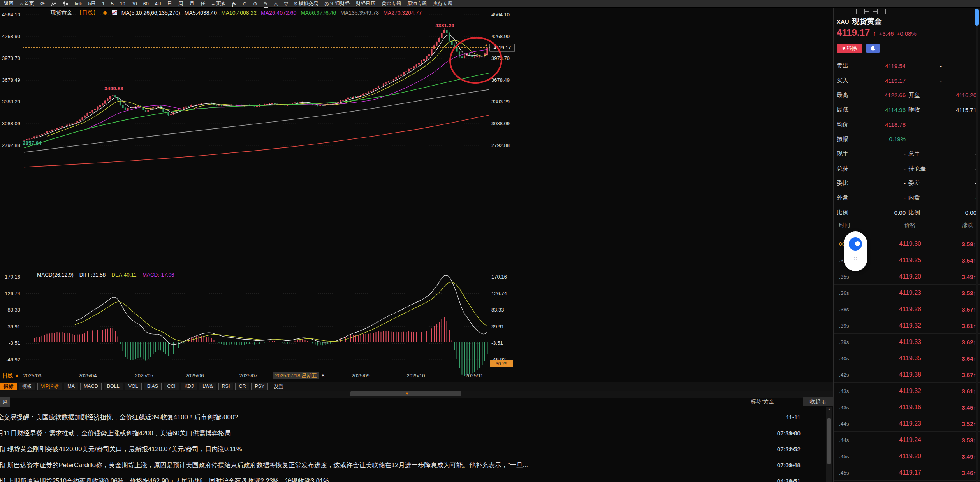 Image resolution: width=980 pixels, height=482 pixels. What do you see at coordinates (337, 4) in the screenshot?
I see `toolbar-item-fx678: ◎汇通财经` at bounding box center [337, 4].